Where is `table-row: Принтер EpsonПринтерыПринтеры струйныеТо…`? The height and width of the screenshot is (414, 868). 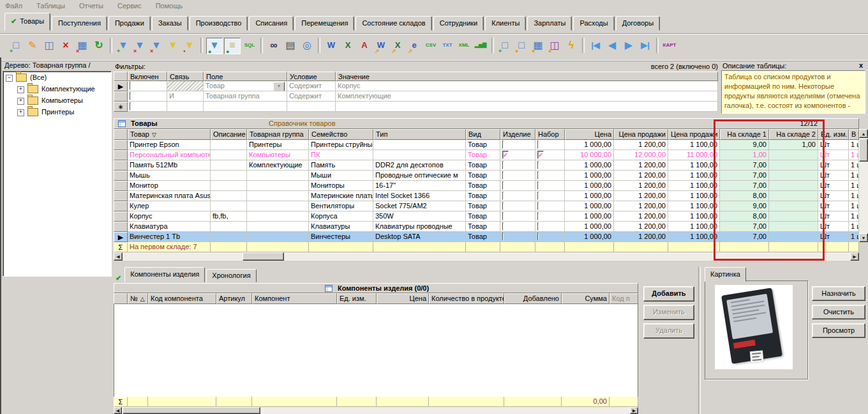 table-row: Принтер EpsonПринтерыПринтеры струйныеТо… is located at coordinates (491, 145).